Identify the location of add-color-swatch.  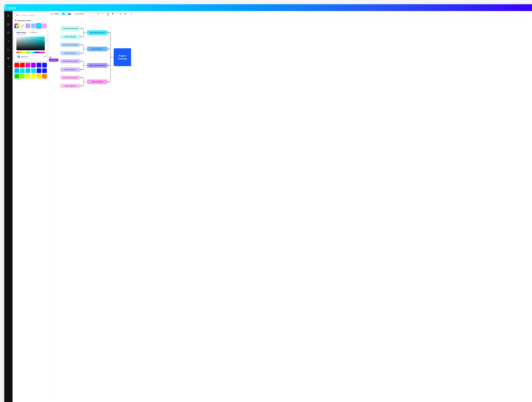
(17, 26).